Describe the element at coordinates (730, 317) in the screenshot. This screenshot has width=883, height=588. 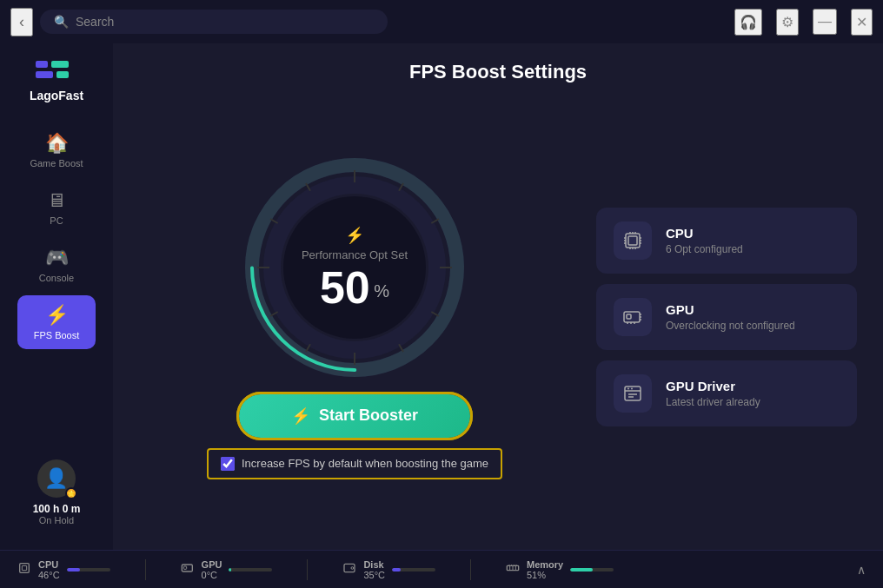
I see `gpu-card-content: GPU Overclocking not configured` at that location.